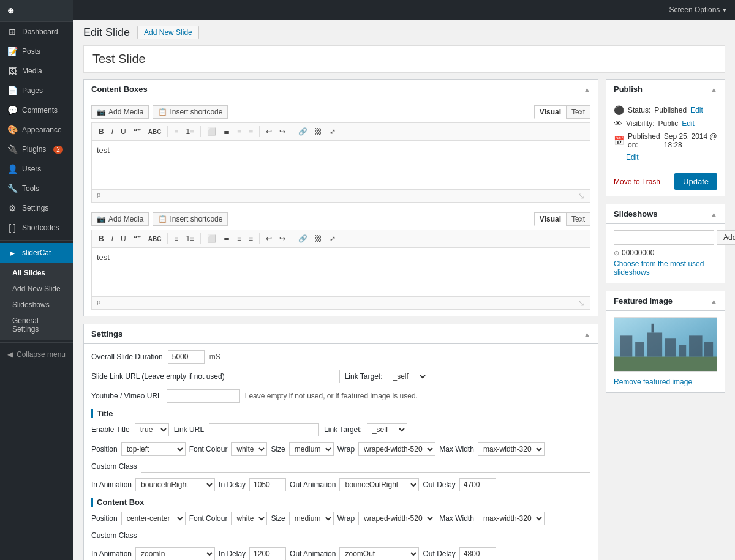 This screenshot has height=560, width=735. Describe the element at coordinates (408, 376) in the screenshot. I see `link-target-select: _self _blank` at that location.